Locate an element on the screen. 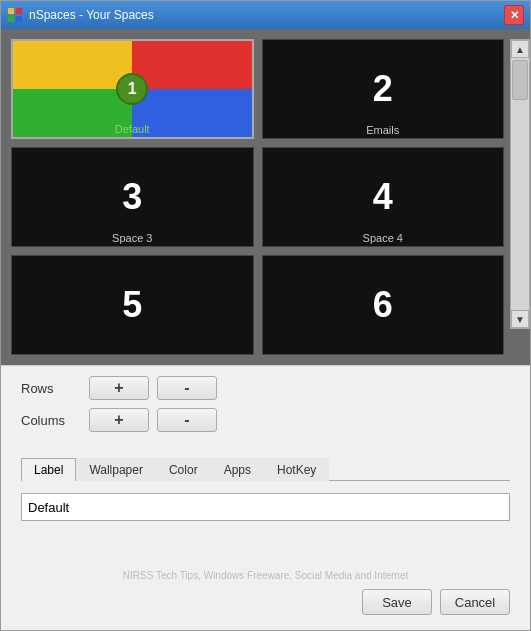 The height and width of the screenshot is (631, 531). close-button: ✕ is located at coordinates (514, 15).